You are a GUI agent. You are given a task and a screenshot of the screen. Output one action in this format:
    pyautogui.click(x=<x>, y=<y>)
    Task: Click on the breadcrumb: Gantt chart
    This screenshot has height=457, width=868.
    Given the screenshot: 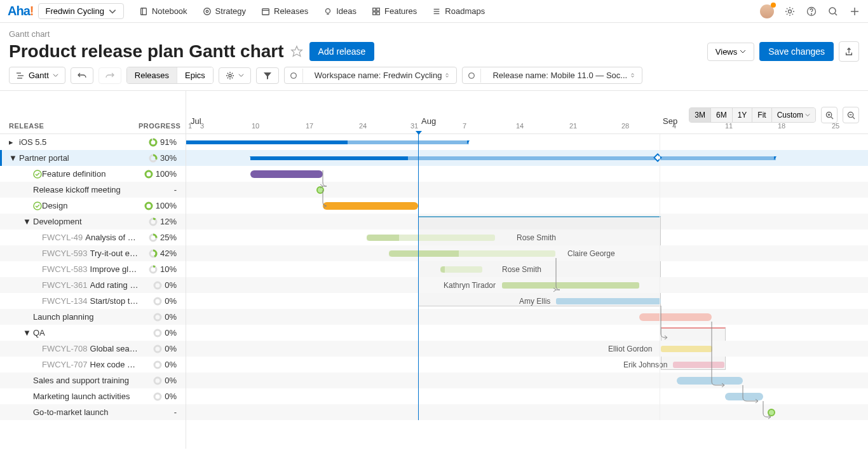 What is the action you would take?
    pyautogui.click(x=434, y=34)
    